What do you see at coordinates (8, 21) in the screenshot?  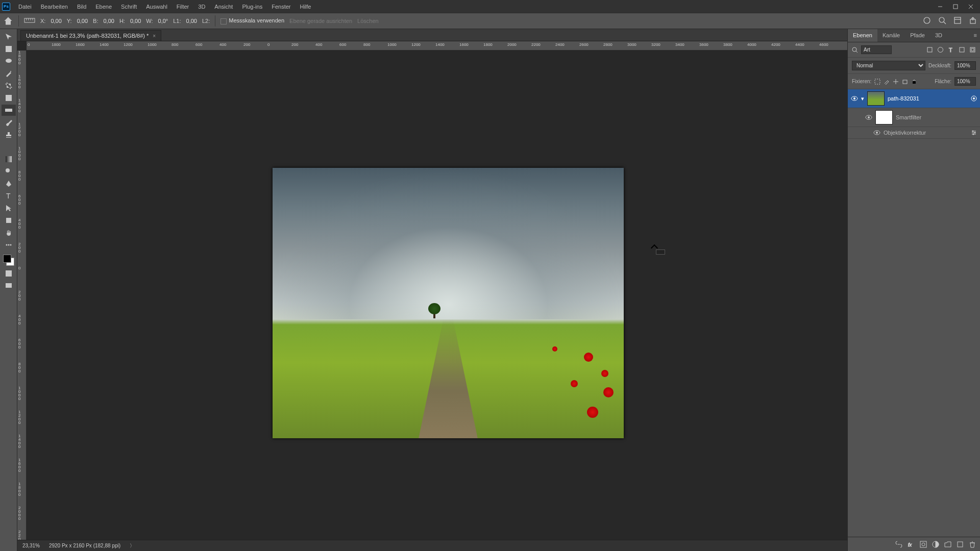 I see `home-button` at bounding box center [8, 21].